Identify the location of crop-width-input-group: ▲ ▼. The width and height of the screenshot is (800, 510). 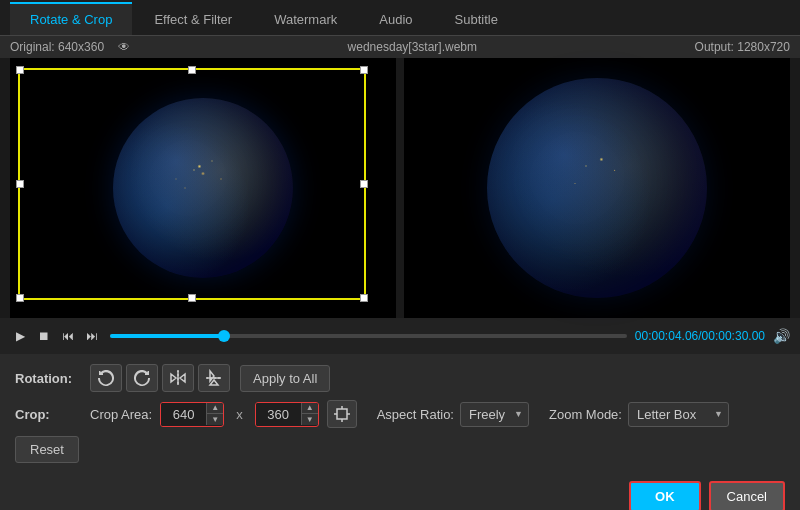
(192, 414).